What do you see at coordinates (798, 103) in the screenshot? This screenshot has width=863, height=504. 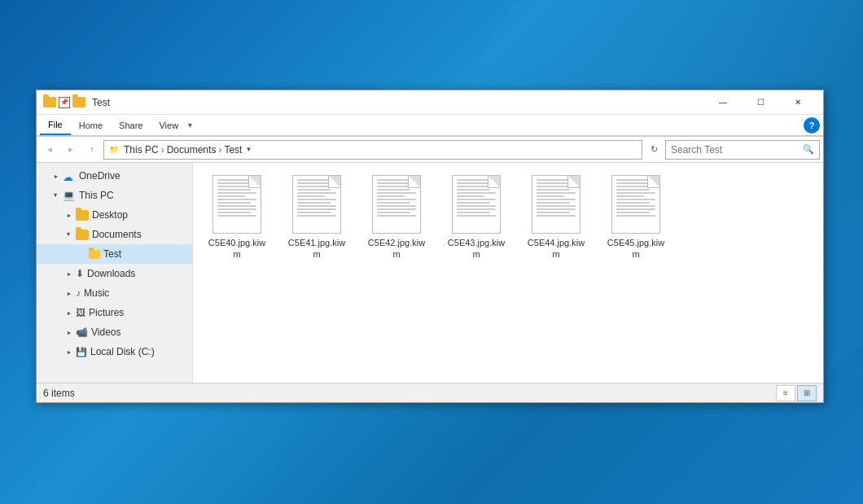 I see `close-button: ✕` at bounding box center [798, 103].